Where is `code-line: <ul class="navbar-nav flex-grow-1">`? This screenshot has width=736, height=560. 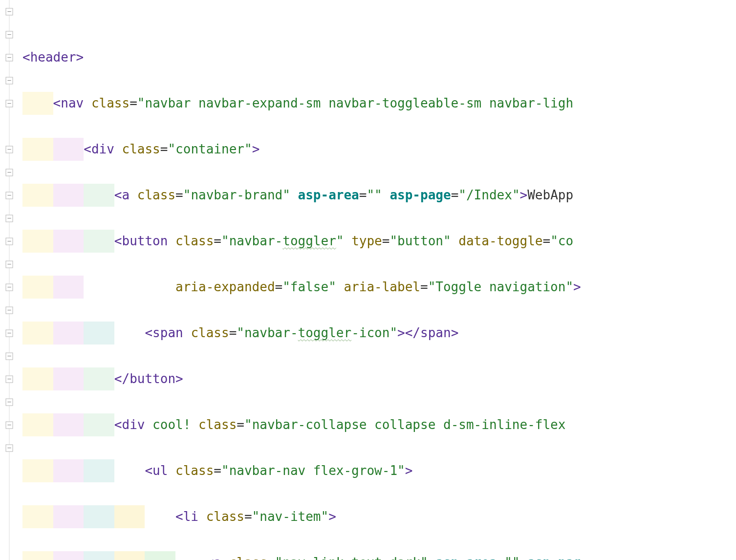
code-line: <ul class="navbar-nav flex-grow-1"> is located at coordinates (379, 471).